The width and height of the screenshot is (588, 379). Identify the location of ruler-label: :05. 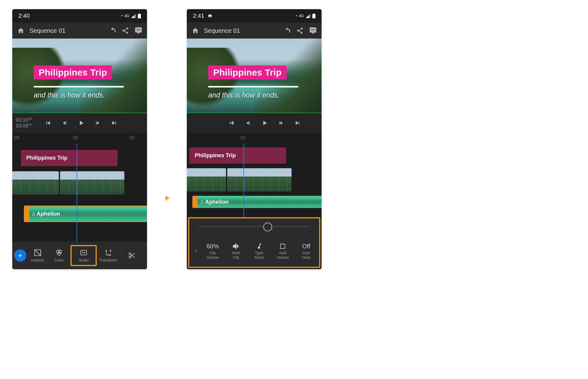
(17, 138).